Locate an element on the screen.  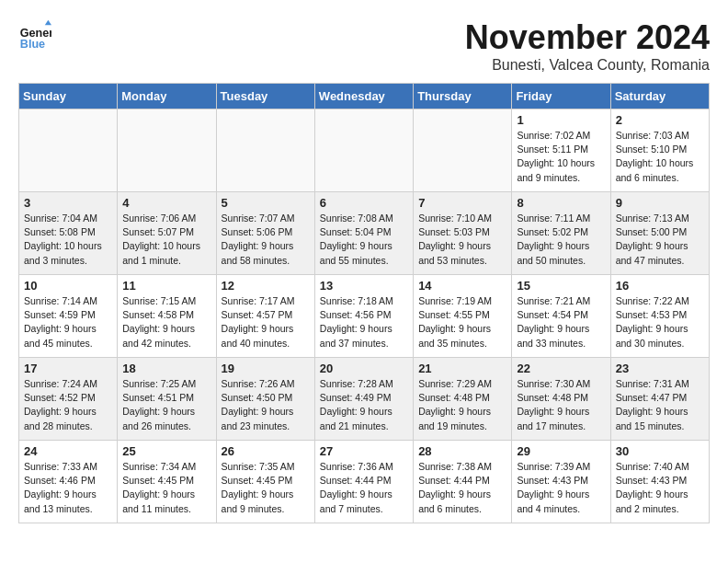
calendar-cell: 22Sunrise: 7:30 AMSunset: 4:48 PMDayligh… is located at coordinates (561, 399).